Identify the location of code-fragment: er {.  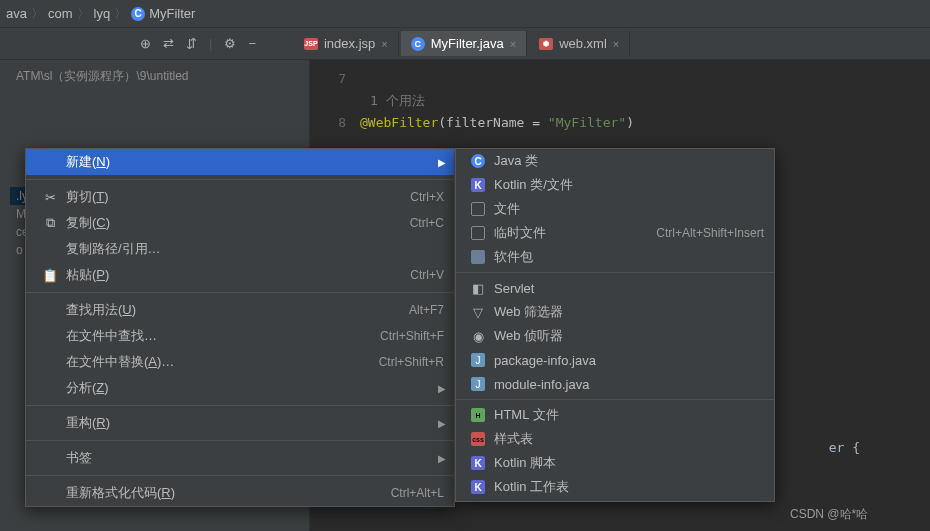
(844, 448).